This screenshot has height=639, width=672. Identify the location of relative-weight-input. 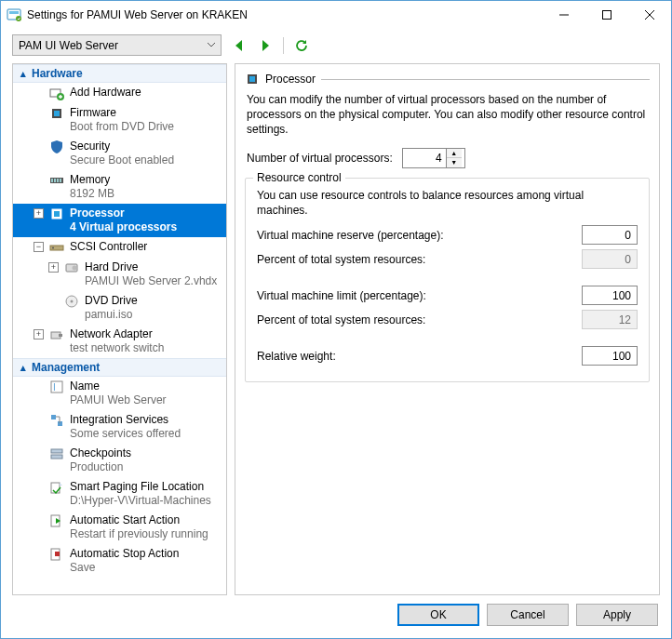
(610, 355).